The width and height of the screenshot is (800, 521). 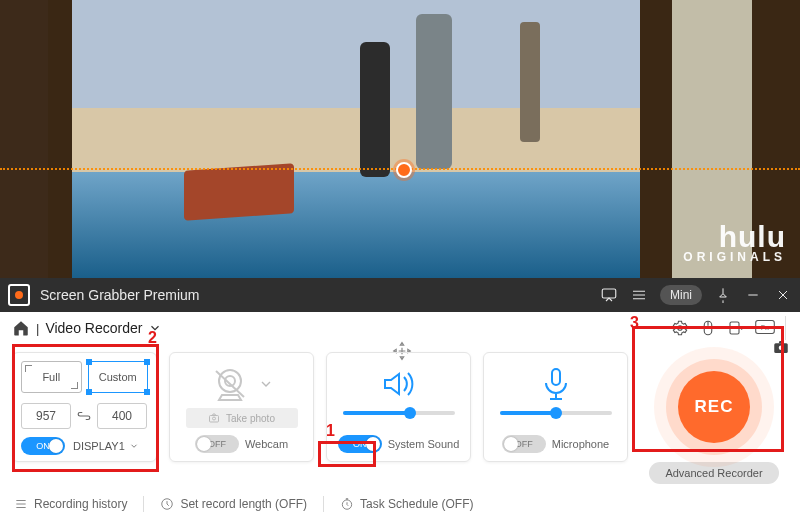 I want to click on height-input, so click(x=122, y=416).